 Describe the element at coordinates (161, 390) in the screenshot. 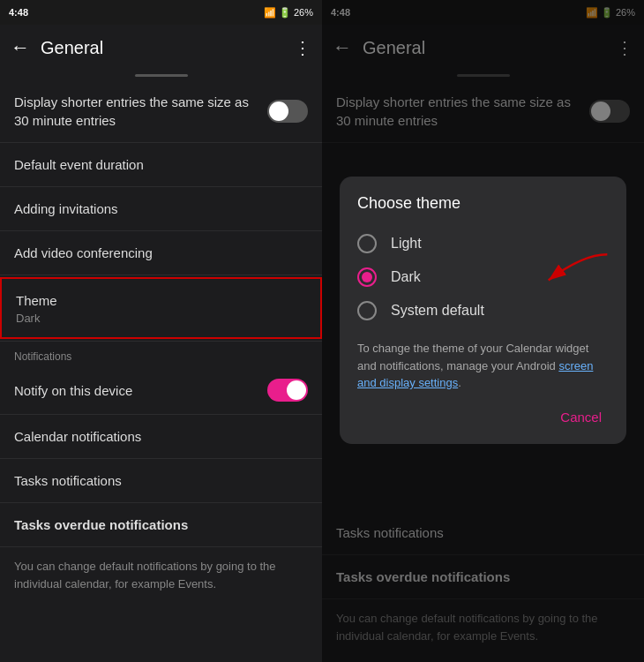

I see `notify-device-item: Notify on this device` at that location.